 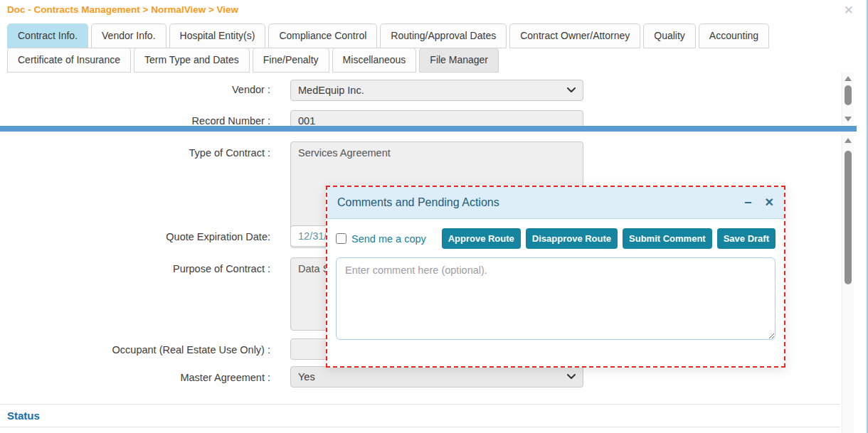 I want to click on lower-scrollbar, so click(x=848, y=284).